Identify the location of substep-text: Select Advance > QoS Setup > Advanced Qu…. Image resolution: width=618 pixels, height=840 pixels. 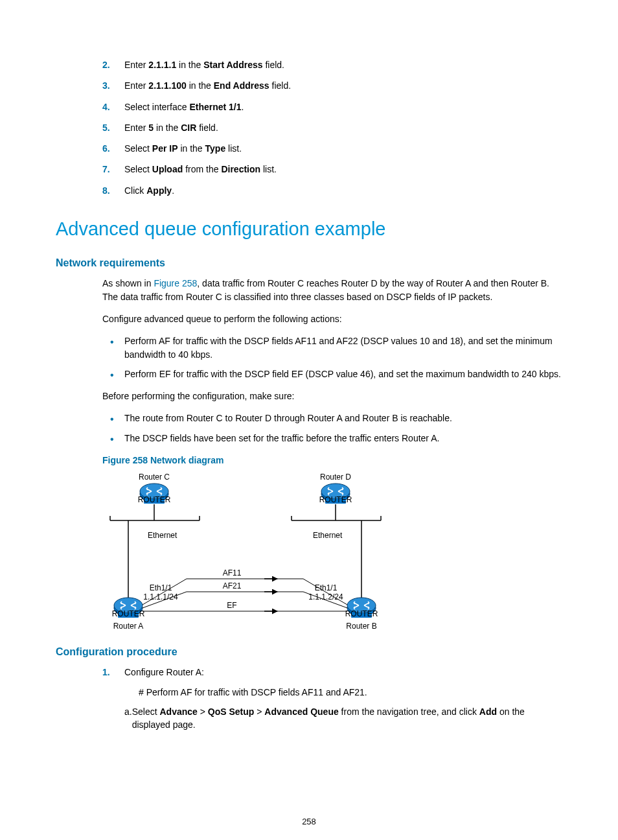
(347, 718).